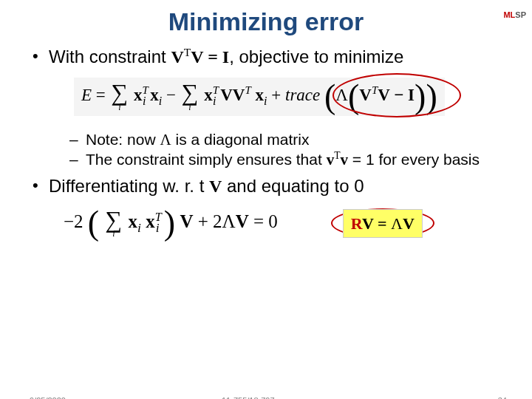 Image resolution: width=532 pixels, height=399 pixels. Describe the element at coordinates (520, 15) in the screenshot. I see `logo-sp: SP` at that location.